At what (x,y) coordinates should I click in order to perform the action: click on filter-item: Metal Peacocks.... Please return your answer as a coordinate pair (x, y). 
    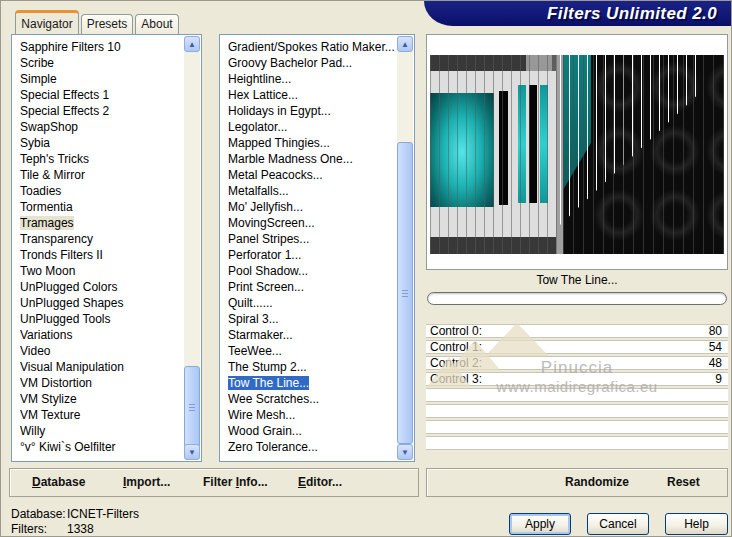
    Looking at the image, I should click on (308, 175).